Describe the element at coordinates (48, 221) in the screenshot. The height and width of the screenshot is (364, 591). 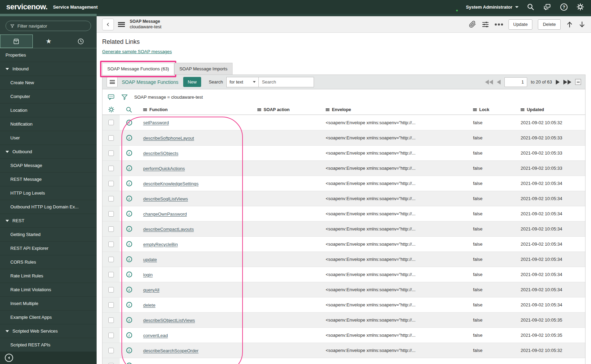
I see `sidebar-item-rest: REST` at that location.